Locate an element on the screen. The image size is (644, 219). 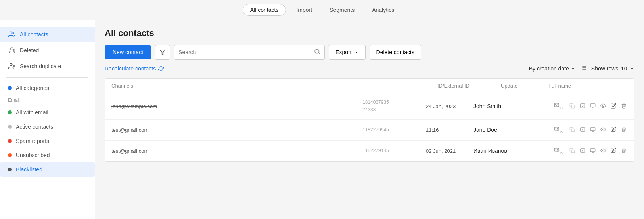
sidebar-item-active-contacts: Active contacts is located at coordinates (48, 127).